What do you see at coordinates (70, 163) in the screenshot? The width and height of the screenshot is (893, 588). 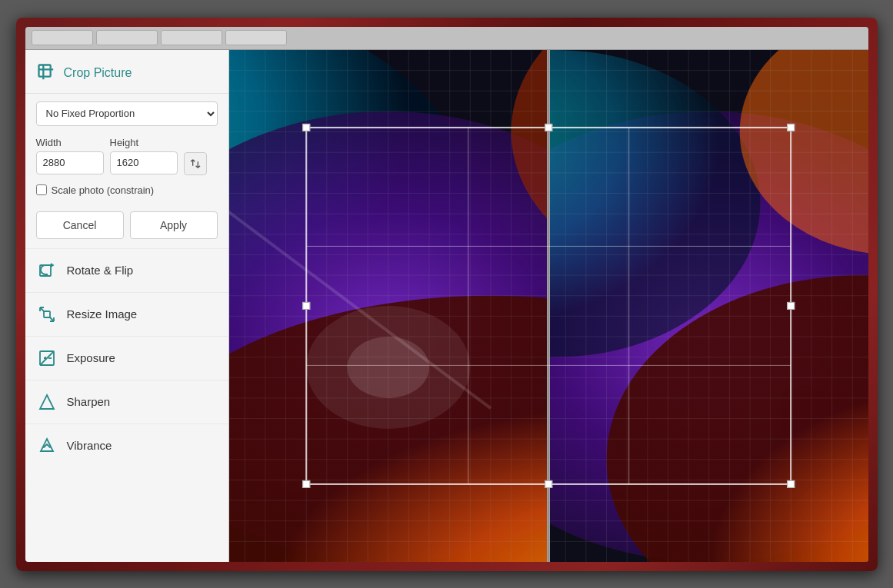 I see `width-input` at bounding box center [70, 163].